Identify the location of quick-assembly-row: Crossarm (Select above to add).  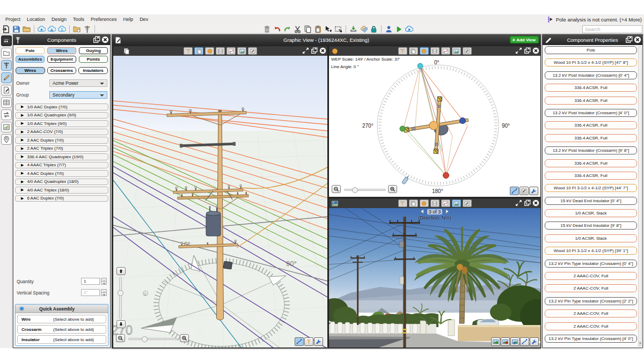
(62, 329).